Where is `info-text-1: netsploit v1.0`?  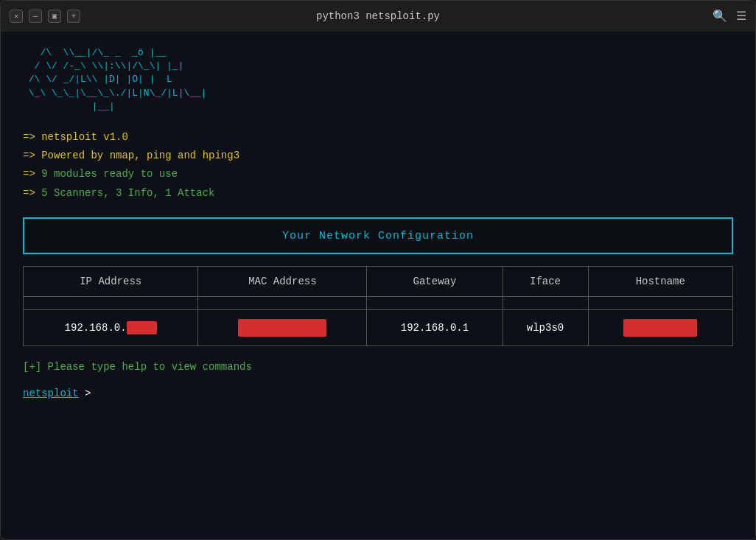 info-text-1: netsploit v1.0 is located at coordinates (85, 137).